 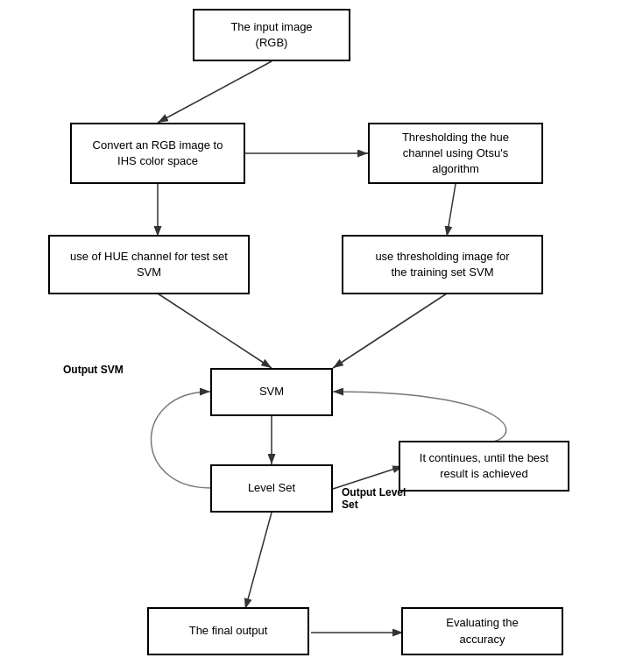 I want to click on output-level-set-label: Output LevelSet, so click(x=373, y=499).